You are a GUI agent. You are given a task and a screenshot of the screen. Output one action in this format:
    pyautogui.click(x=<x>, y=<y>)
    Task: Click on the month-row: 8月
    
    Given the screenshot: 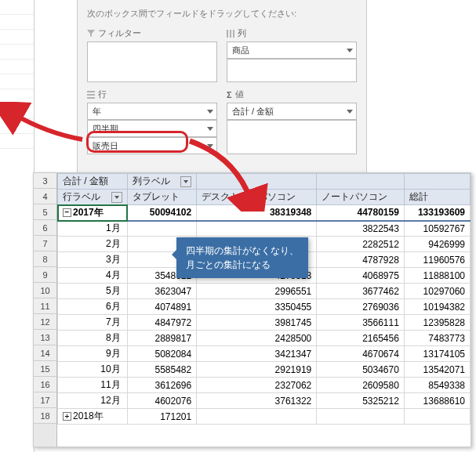 What is the action you would take?
    pyautogui.click(x=93, y=338)
    